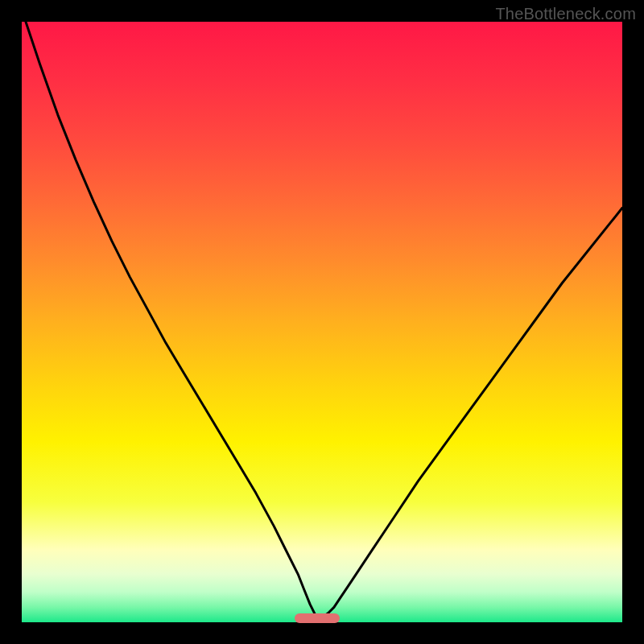 The width and height of the screenshot is (644, 644). What do you see at coordinates (565, 14) in the screenshot?
I see `watermark-text: TheBottleneck.com` at bounding box center [565, 14].